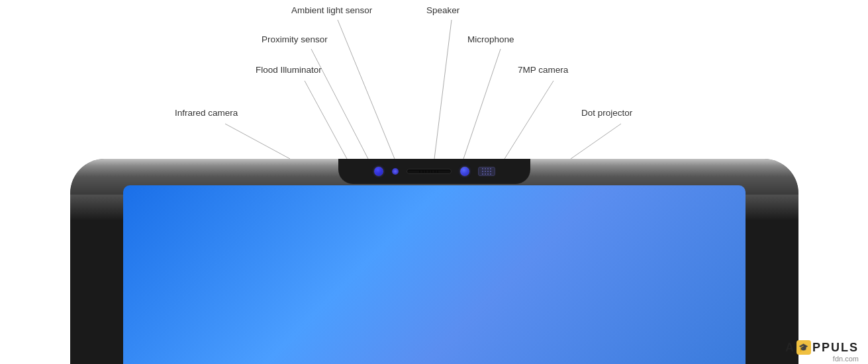 Image resolution: width=868 pixels, height=364 pixels. I want to click on watermark-text: A, so click(791, 348).